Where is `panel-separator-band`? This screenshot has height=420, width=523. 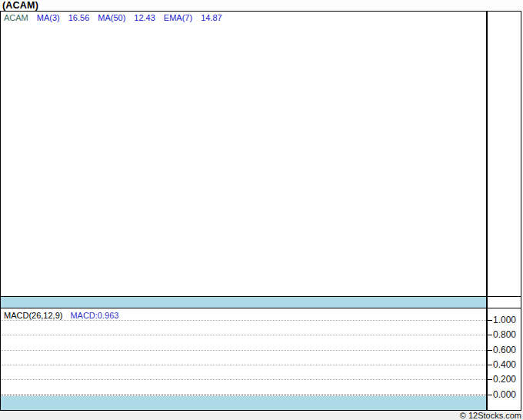
panel-separator-band is located at coordinates (261, 302).